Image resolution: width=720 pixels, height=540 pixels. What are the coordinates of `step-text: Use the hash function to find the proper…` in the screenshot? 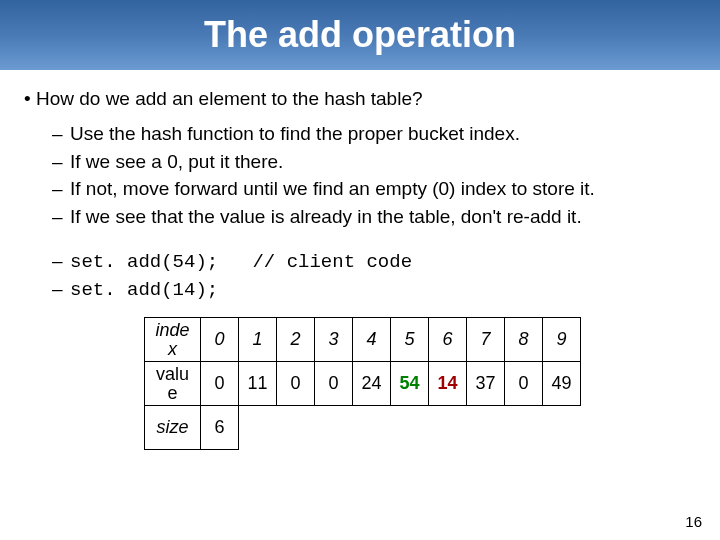 It's located at (295, 134).